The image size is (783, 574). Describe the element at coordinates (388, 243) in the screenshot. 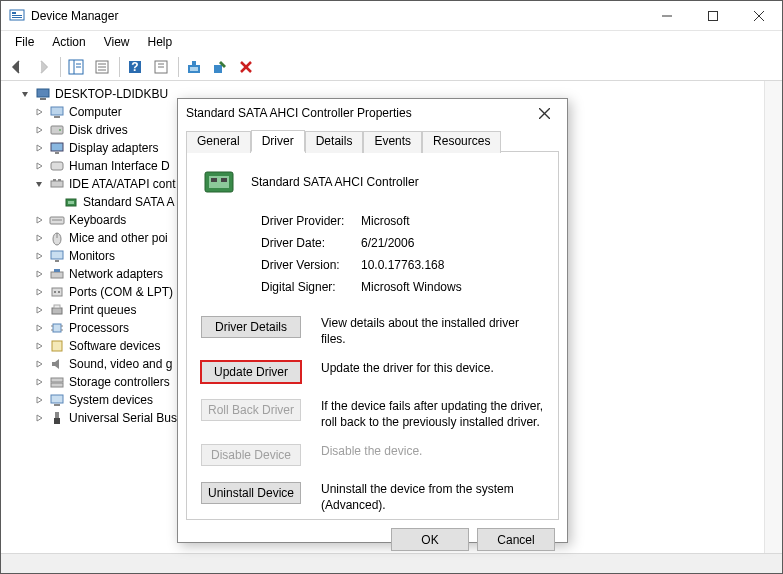

I see `date-value: 6/21/2006` at that location.